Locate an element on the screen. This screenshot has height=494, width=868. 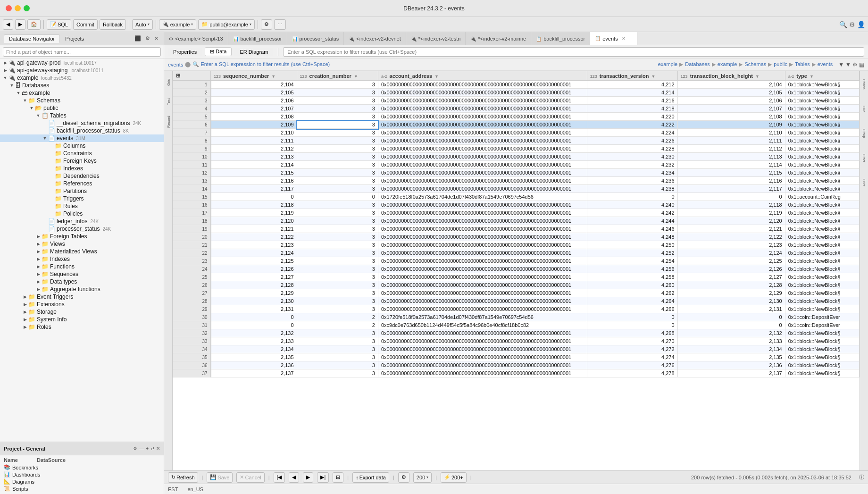
tab-events: 📋 events ✕ is located at coordinates (614, 39).